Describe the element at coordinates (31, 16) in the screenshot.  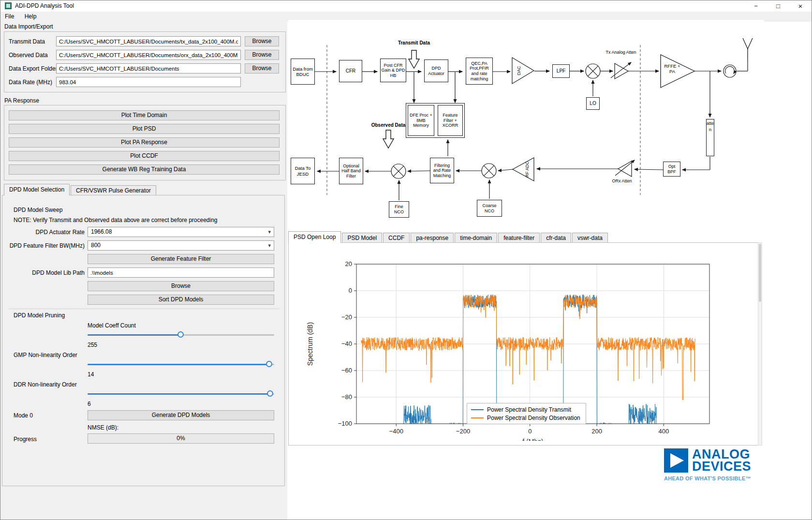
I see `menu-help: Help` at that location.